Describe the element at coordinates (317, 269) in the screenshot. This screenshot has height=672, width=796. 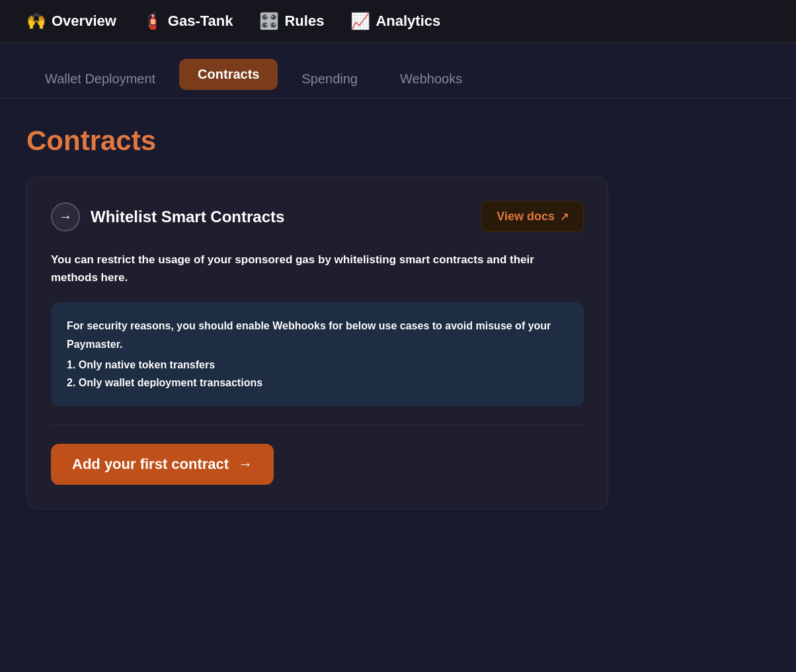
I see `card-description: You can restrict the usage of your spons…` at that location.